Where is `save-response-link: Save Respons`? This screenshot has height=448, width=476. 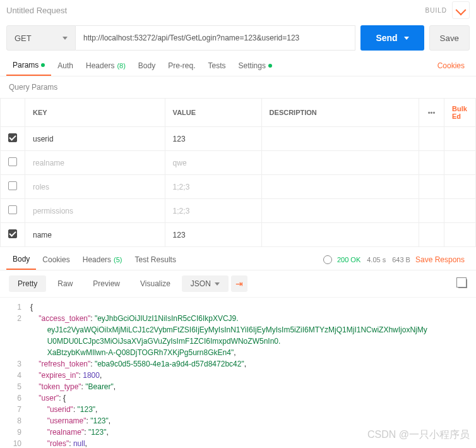 save-response-link: Save Respons is located at coordinates (440, 260).